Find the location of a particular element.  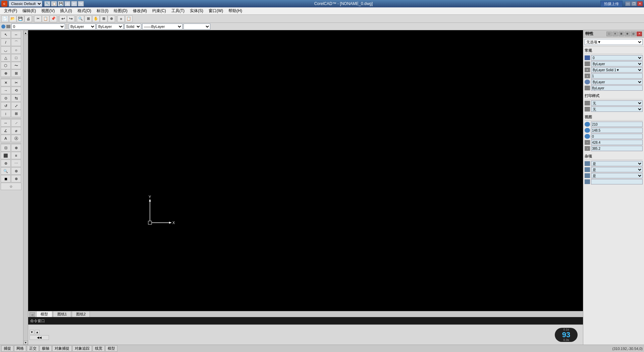

panel-icon-5: ◎ is located at coordinates (633, 34).